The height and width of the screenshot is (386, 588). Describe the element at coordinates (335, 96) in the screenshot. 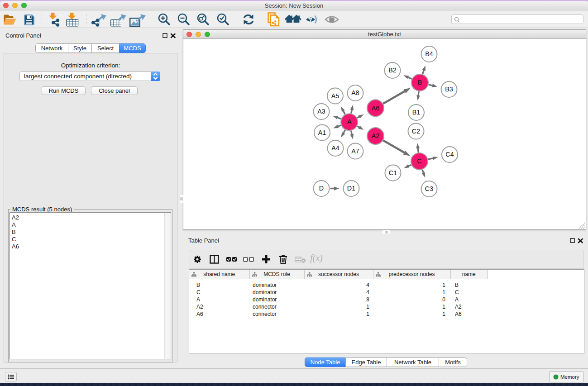

I see `svg-text: A5` at that location.